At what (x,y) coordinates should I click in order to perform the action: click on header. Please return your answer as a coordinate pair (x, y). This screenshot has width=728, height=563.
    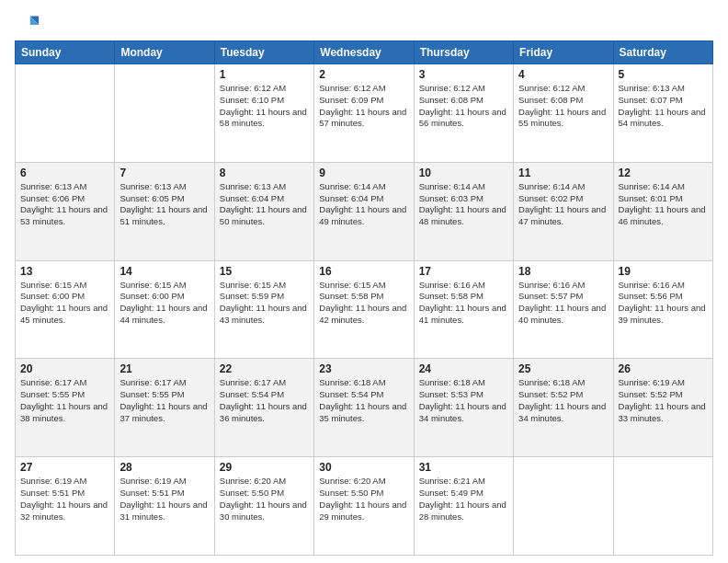
    Looking at the image, I should click on (364, 24).